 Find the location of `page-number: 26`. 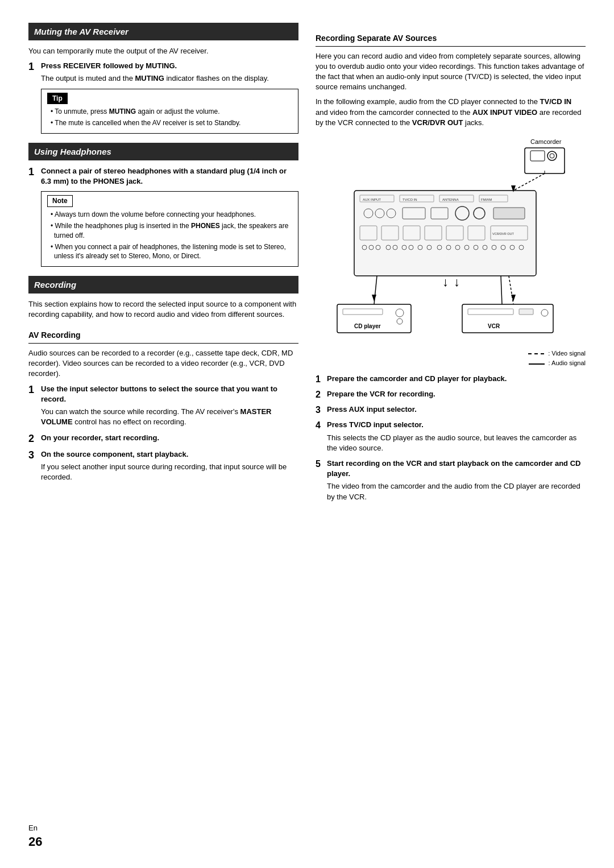

page-number: 26 is located at coordinates (35, 842).